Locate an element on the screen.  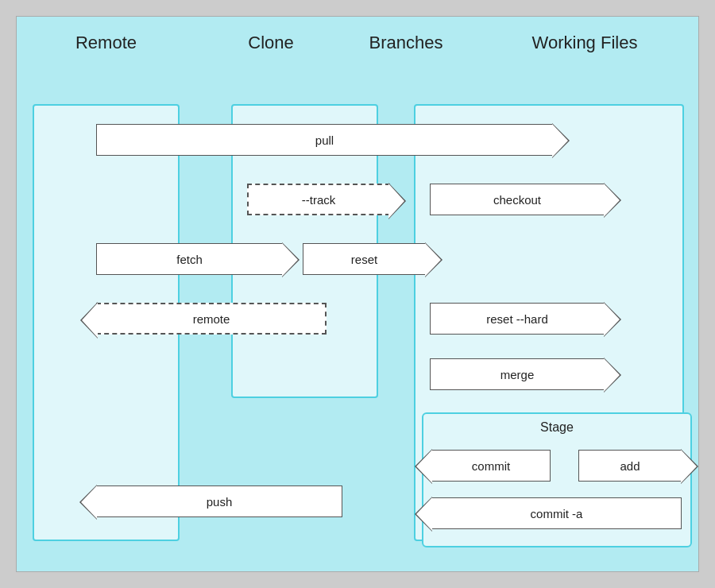
remote-arrow: remote is located at coordinates (211, 319).